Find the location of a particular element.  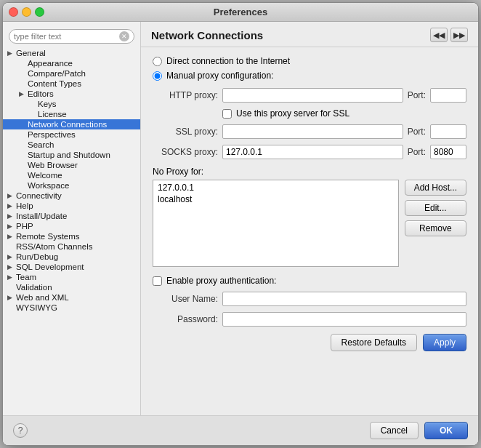

search-input is located at coordinates (65, 36).